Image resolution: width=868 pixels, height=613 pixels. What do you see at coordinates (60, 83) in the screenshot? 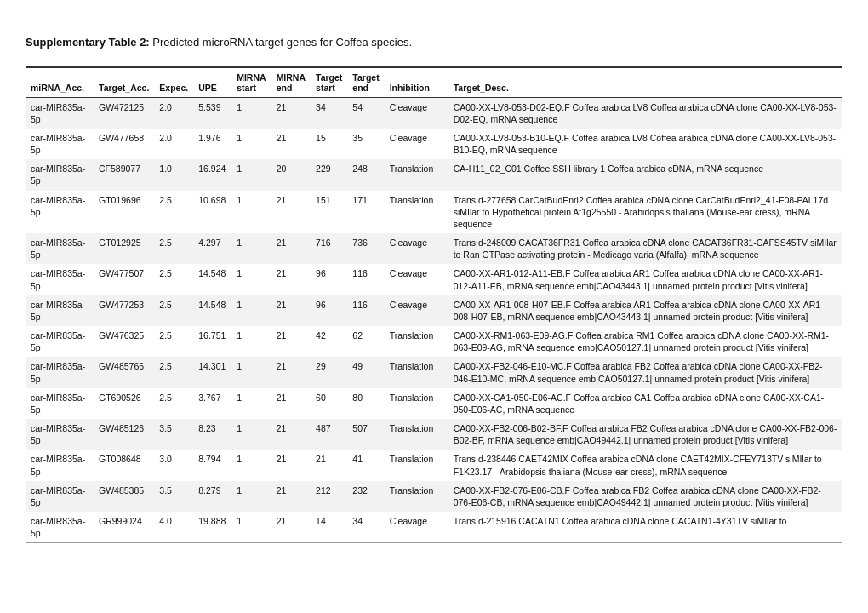
I see `col-mirna-acc: miRNA_Acc.` at bounding box center [60, 83].